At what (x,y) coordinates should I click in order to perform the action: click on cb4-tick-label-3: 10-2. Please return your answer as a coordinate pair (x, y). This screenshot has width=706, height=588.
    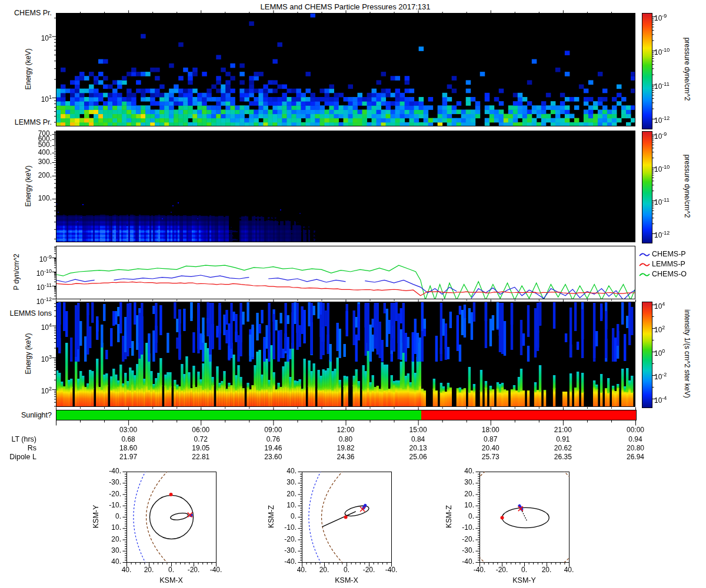
    Looking at the image, I should click on (669, 376).